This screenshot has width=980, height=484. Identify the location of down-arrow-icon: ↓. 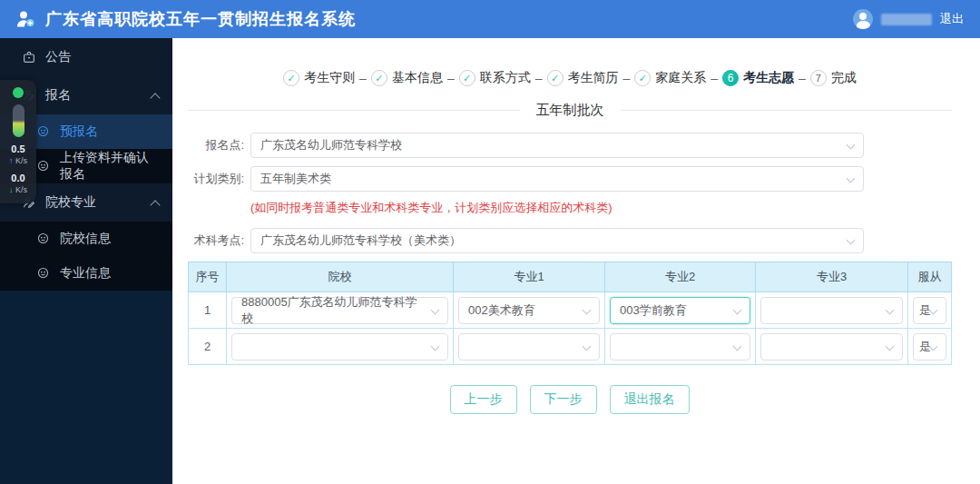
(11, 190).